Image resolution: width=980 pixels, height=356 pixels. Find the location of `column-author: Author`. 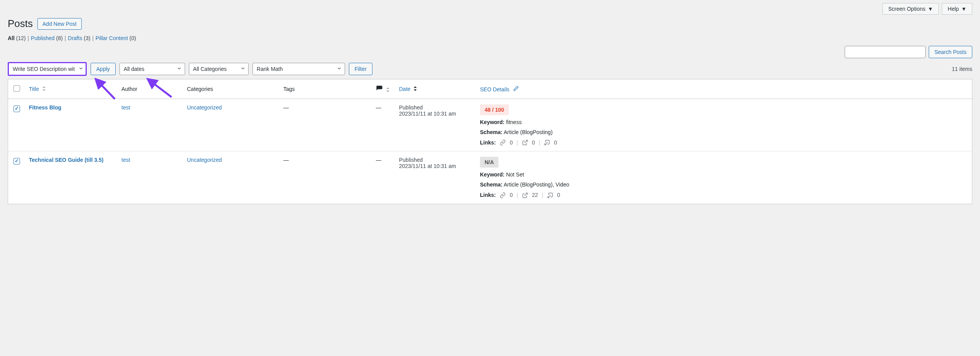

column-author: Author is located at coordinates (130, 89).